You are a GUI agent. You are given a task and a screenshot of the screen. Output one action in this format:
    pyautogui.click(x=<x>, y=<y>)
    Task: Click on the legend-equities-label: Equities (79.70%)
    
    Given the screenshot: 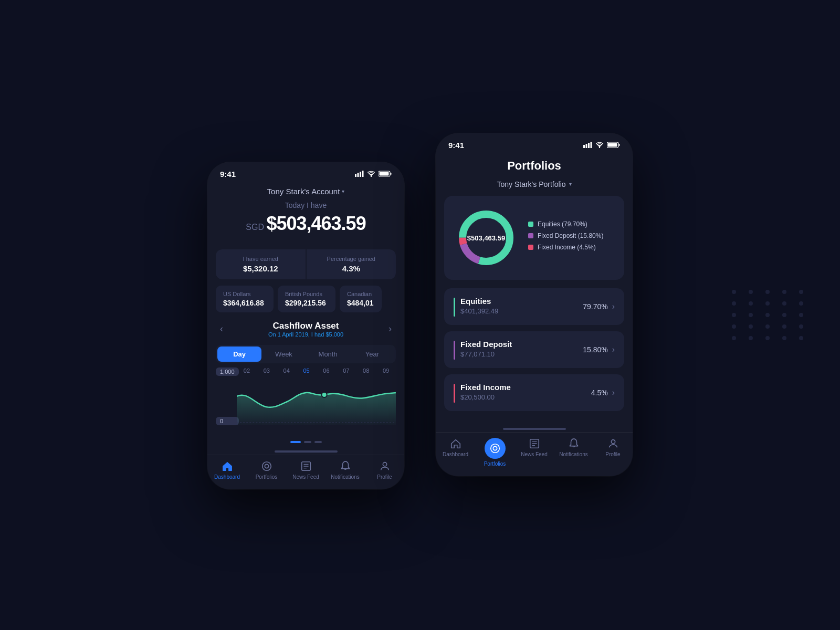 What is the action you would take?
    pyautogui.click(x=563, y=224)
    